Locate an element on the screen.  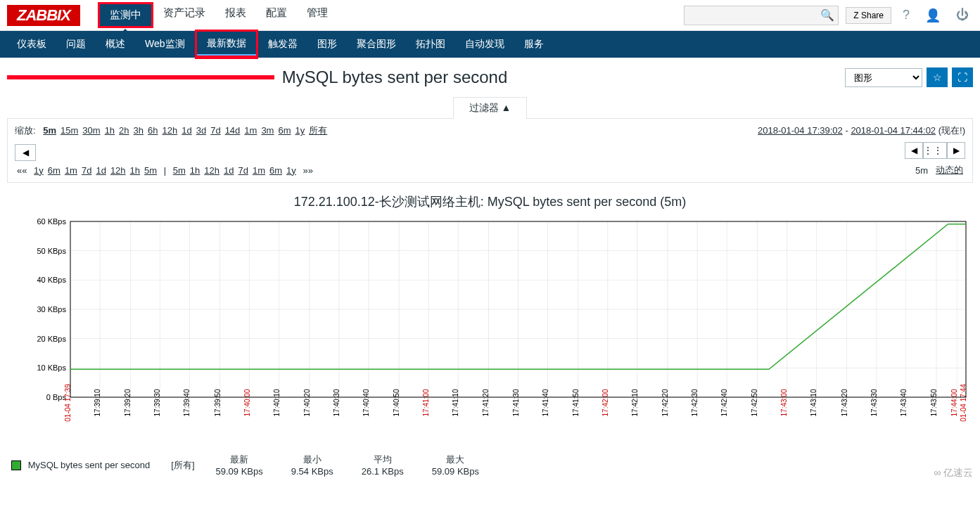
zoom-status: 5m 动态的 is located at coordinates (940, 170).